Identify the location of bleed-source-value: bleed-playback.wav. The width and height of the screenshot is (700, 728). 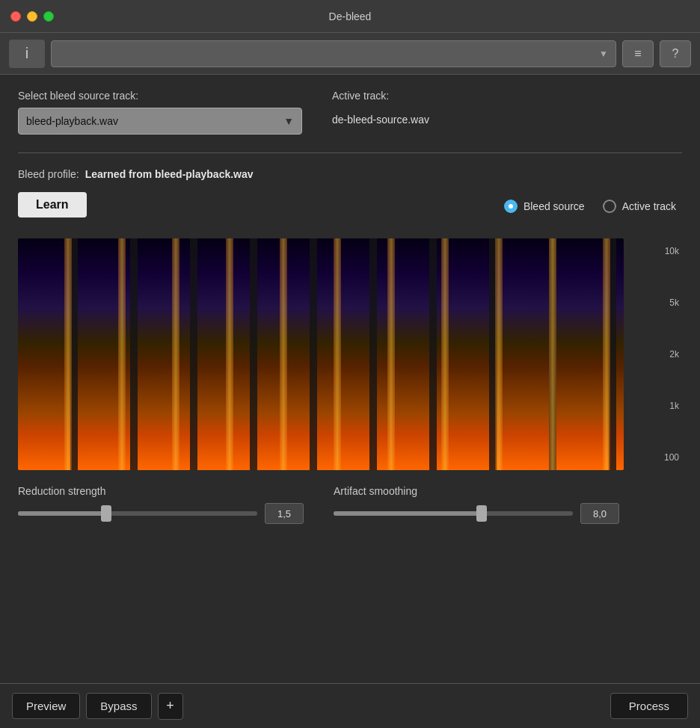
(72, 121).